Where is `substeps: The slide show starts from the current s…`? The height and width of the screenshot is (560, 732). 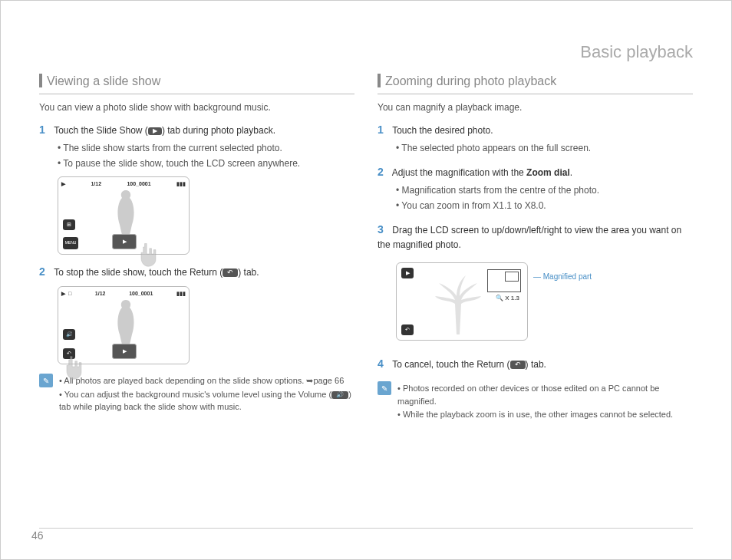
substeps: The slide show starts from the current s… is located at coordinates (206, 156).